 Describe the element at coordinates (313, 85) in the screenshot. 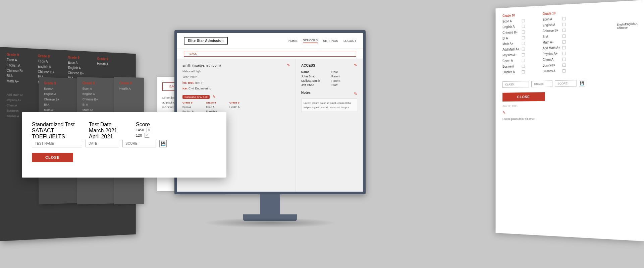

I see `access-name-3: Jeff Chao` at that location.